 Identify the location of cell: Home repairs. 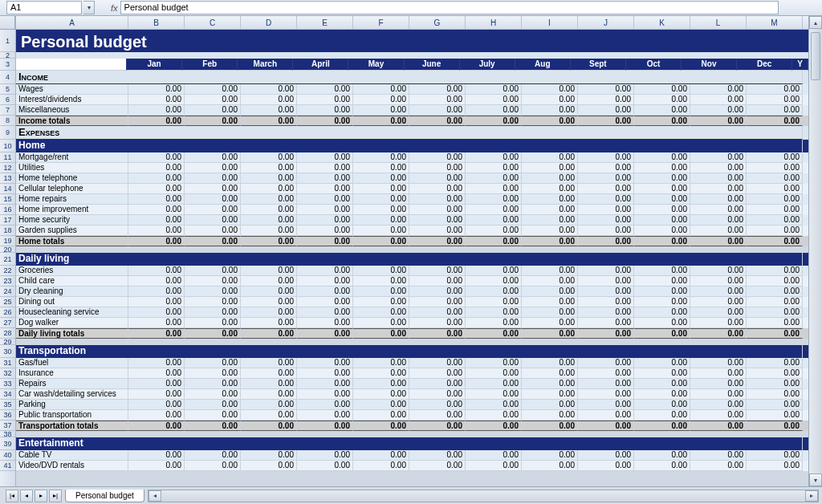
(72, 199).